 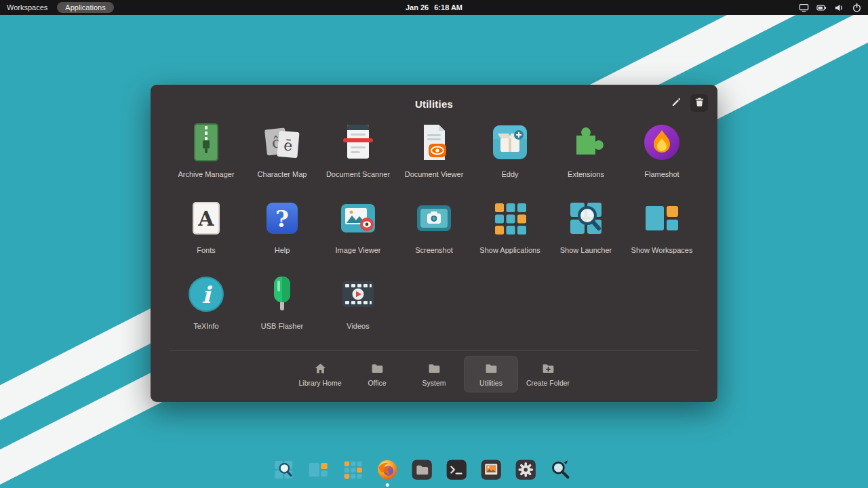 What do you see at coordinates (206, 174) in the screenshot?
I see `app-label: Archive Manager` at bounding box center [206, 174].